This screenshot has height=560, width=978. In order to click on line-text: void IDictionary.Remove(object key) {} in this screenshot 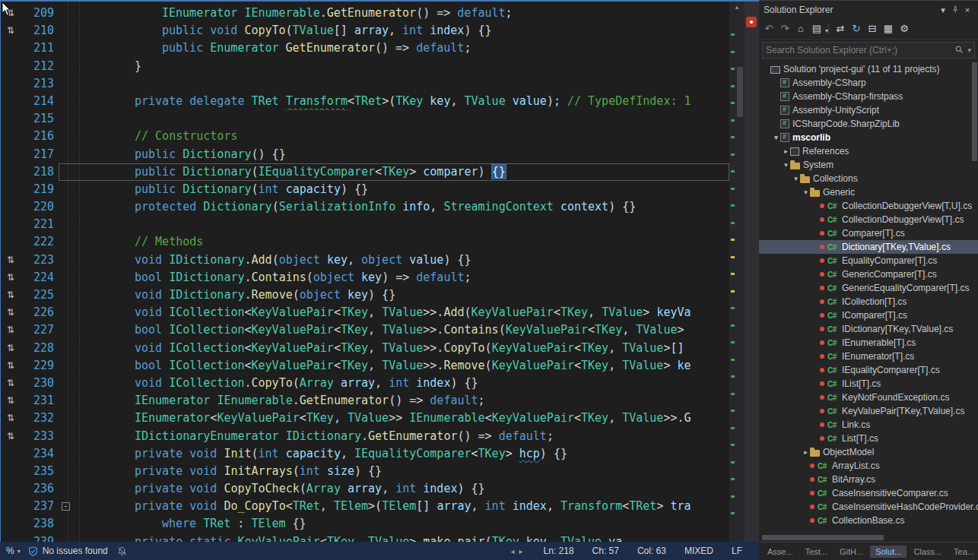, I will do `click(402, 295)`.